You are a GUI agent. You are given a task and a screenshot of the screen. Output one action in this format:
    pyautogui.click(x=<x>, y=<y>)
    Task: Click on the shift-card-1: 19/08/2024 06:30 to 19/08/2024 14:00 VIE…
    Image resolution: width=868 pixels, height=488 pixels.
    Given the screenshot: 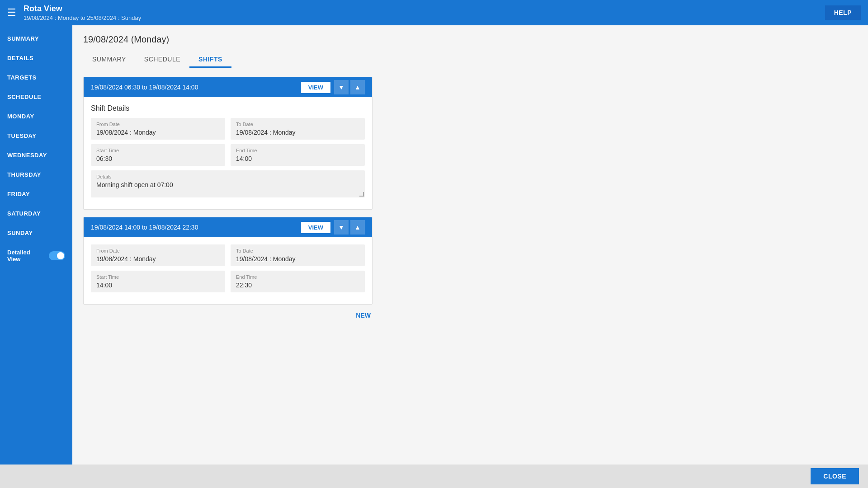 What is the action you would take?
    pyautogui.click(x=228, y=143)
    